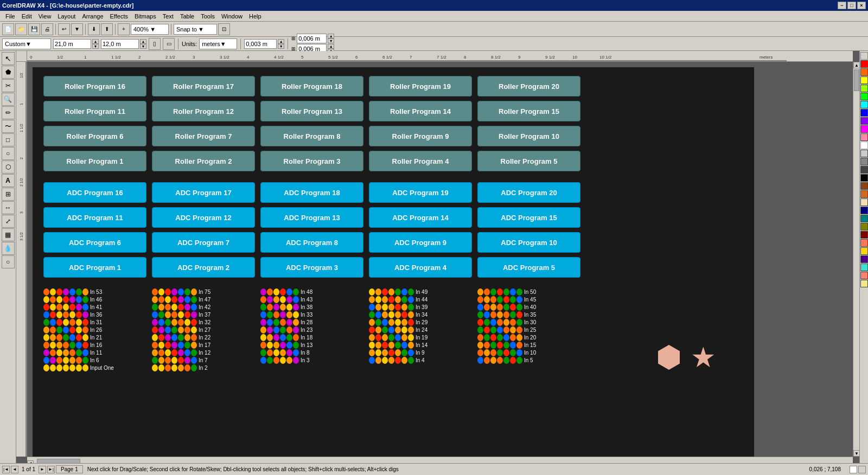 This screenshot has width=868, height=475. What do you see at coordinates (856, 259) in the screenshot?
I see `vertical-scrollbar: ▲ ▼` at bounding box center [856, 259].